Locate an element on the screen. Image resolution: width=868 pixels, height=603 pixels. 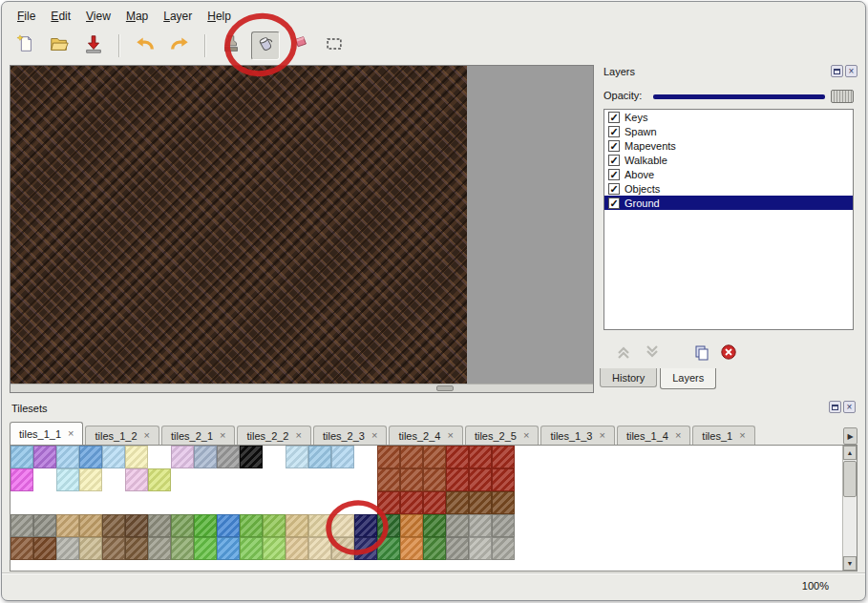
eraser-tool-button is located at coordinates (300, 46).